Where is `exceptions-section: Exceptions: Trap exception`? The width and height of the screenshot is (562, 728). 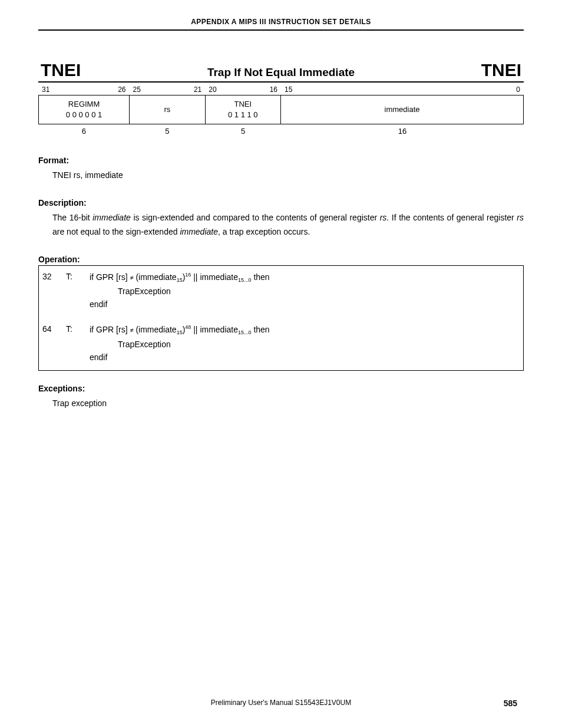
exceptions-section: Exceptions: Trap exception is located at coordinates (281, 397).